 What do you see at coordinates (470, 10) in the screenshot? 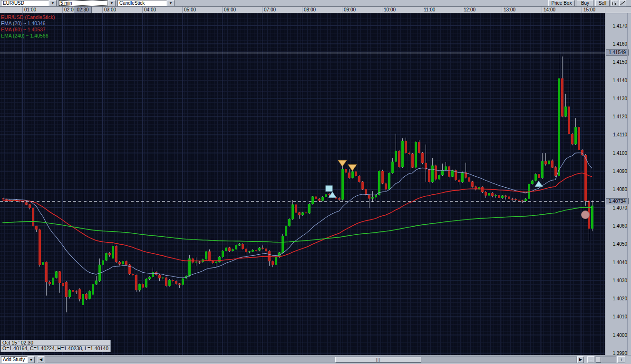
I see `time-axis-label: 12:00` at bounding box center [470, 10].